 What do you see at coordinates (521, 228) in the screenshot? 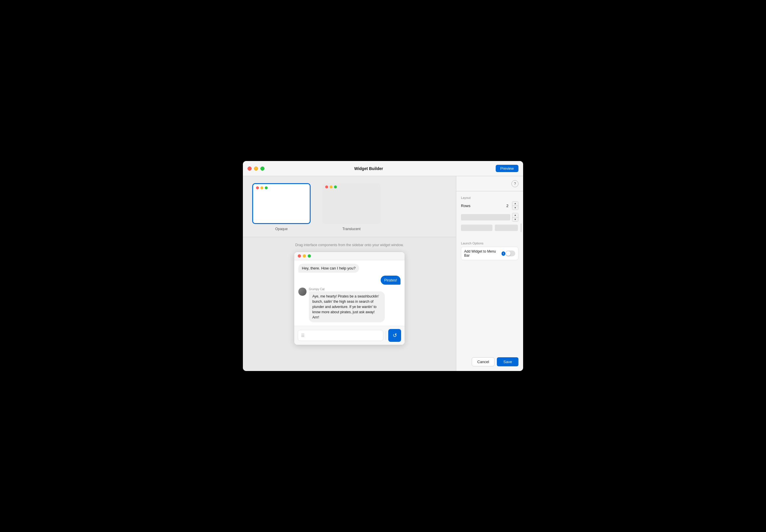
I see `row-stepper-2: ▲ ▼` at bounding box center [521, 228].